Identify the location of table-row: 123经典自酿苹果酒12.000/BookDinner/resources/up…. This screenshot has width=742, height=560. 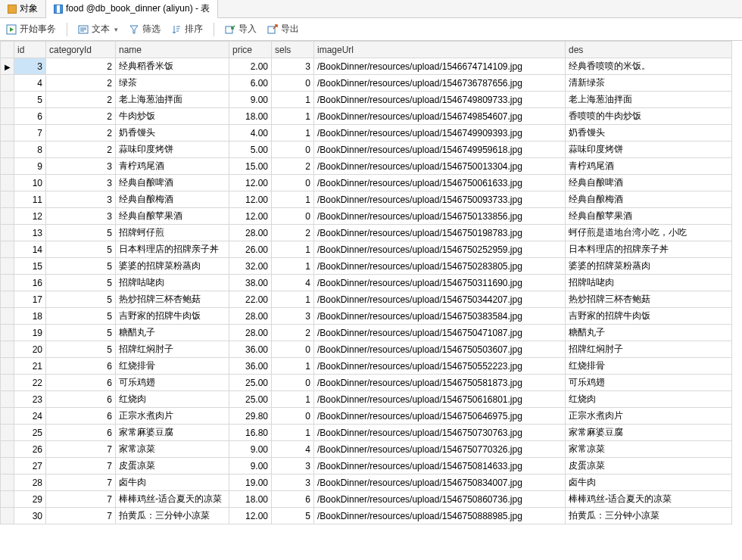
(366, 216).